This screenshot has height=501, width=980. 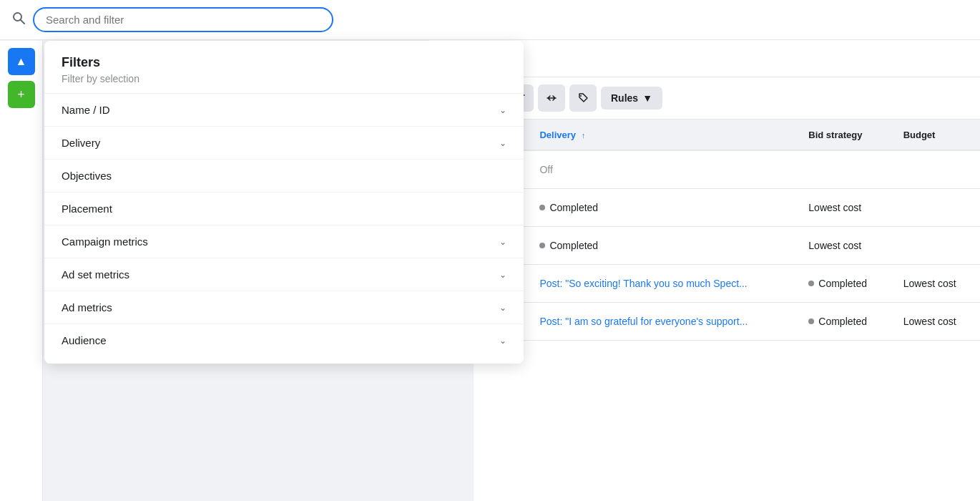 What do you see at coordinates (632, 98) in the screenshot?
I see `rules-button: Rules ▼` at bounding box center [632, 98].